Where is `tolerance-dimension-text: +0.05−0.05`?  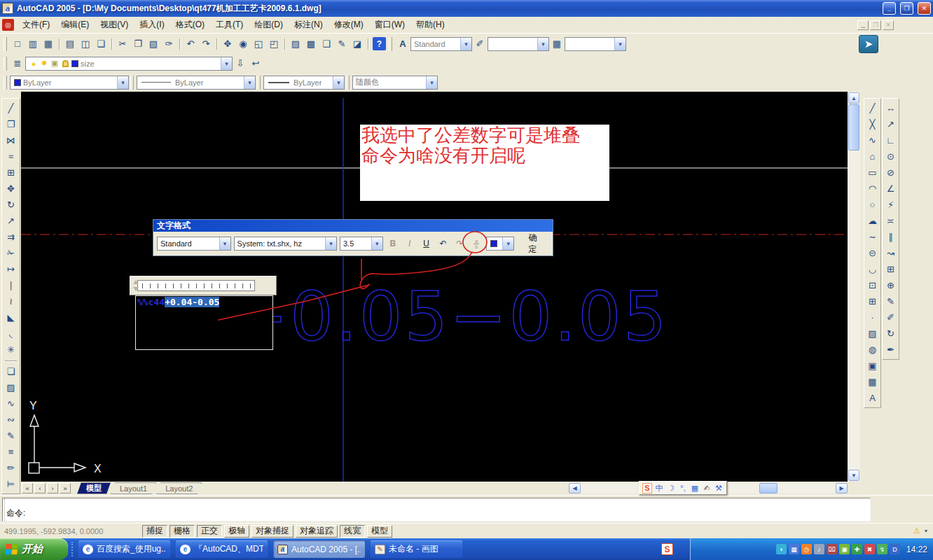 tolerance-dimension-text: +0.05−0.05 is located at coordinates (450, 317).